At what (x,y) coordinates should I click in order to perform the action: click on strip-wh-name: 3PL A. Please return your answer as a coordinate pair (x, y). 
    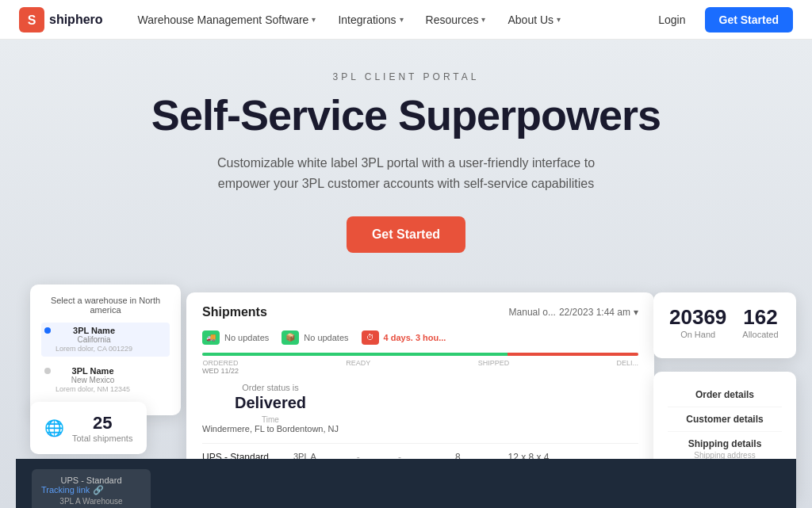
    Looking at the image, I should click on (70, 501).